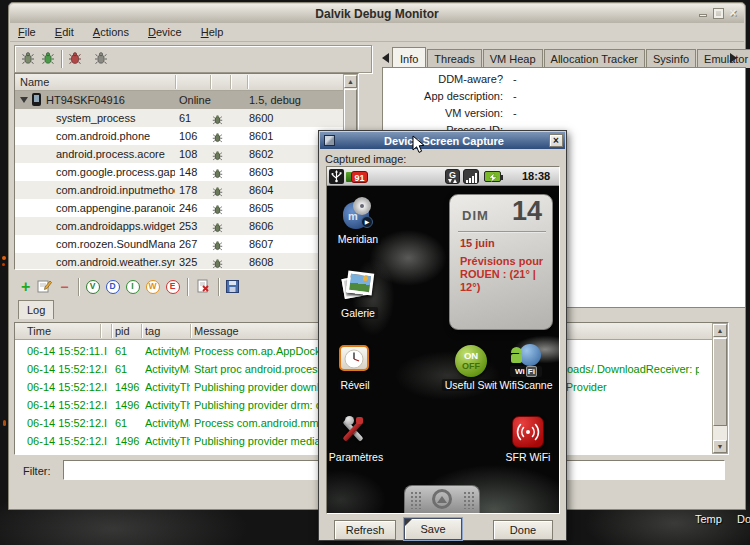 The height and width of the screenshot is (545, 750). Describe the element at coordinates (179, 136) in the screenshot. I see `process-row: com.android.phone1068601` at that location.